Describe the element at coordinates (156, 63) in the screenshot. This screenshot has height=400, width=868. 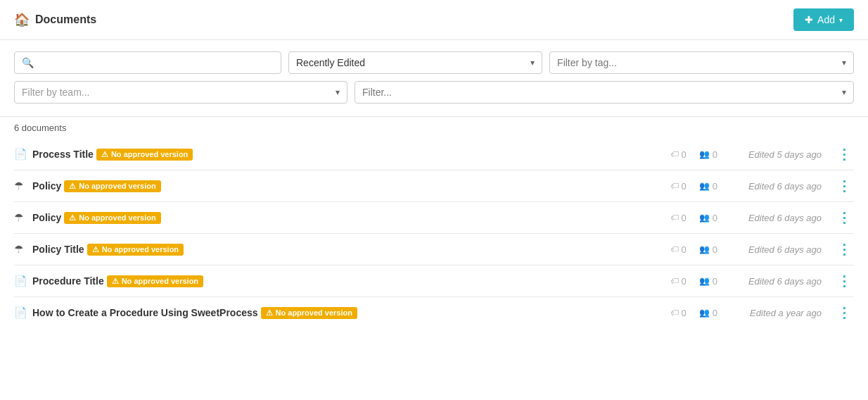
I see `search-input` at that location.